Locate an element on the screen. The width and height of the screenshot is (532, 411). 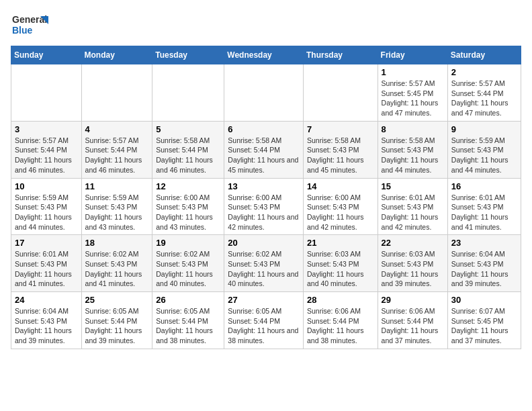
calendar-cell: 29Sunrise: 6:06 AM Sunset: 5:44 PM Dayli… is located at coordinates (412, 321).